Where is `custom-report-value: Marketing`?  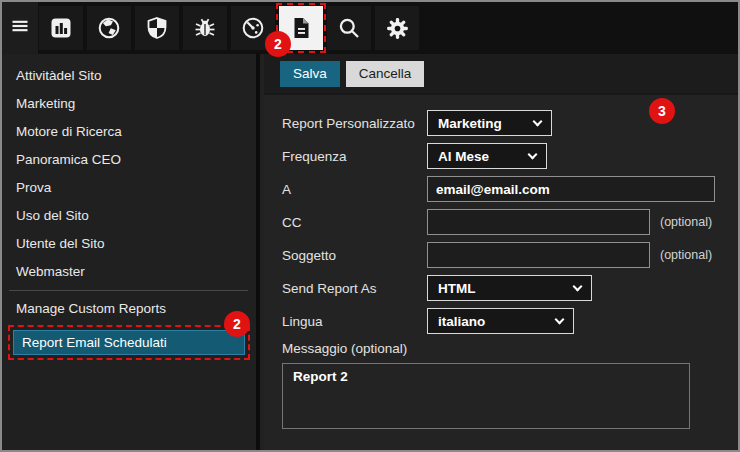
custom-report-value: Marketing is located at coordinates (470, 124).